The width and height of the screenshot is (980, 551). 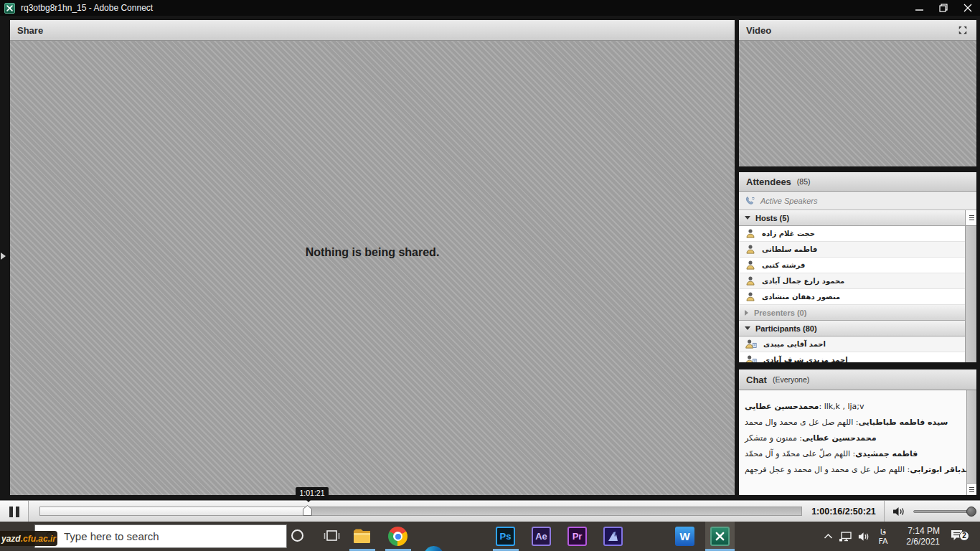 What do you see at coordinates (750, 201) in the screenshot?
I see `phone-icon` at bounding box center [750, 201].